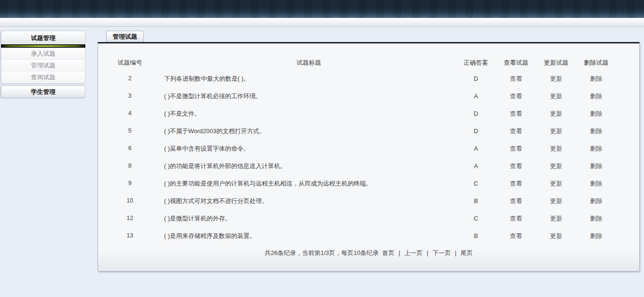  What do you see at coordinates (467, 253) in the screenshot?
I see `pagination-last-page: 尾页` at bounding box center [467, 253].